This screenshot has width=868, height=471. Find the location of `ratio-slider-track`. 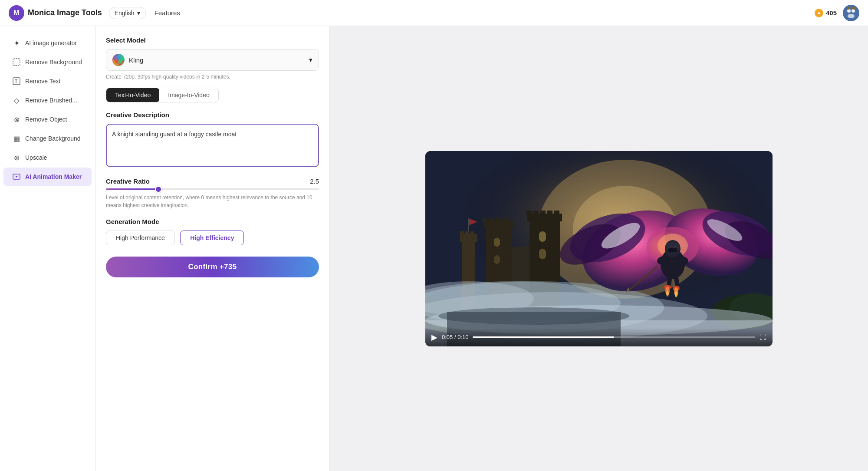

ratio-slider-track is located at coordinates (213, 189).